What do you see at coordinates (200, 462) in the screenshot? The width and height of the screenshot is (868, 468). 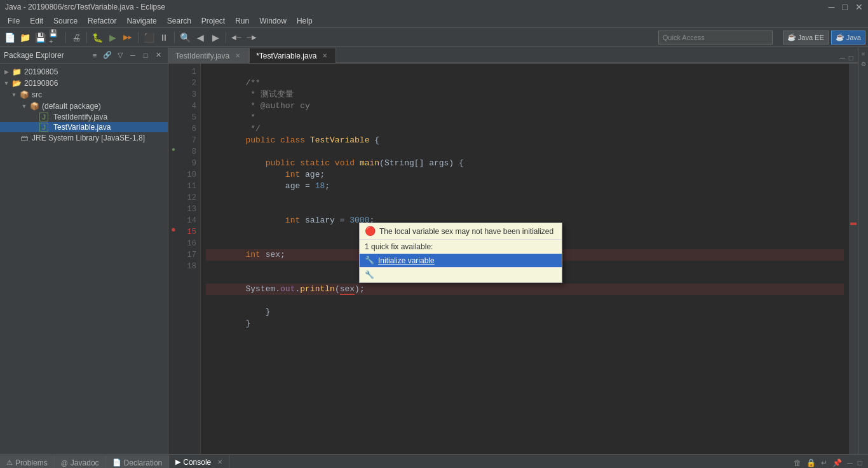 I see `tab-console: ▶ Console ✕` at bounding box center [200, 462].